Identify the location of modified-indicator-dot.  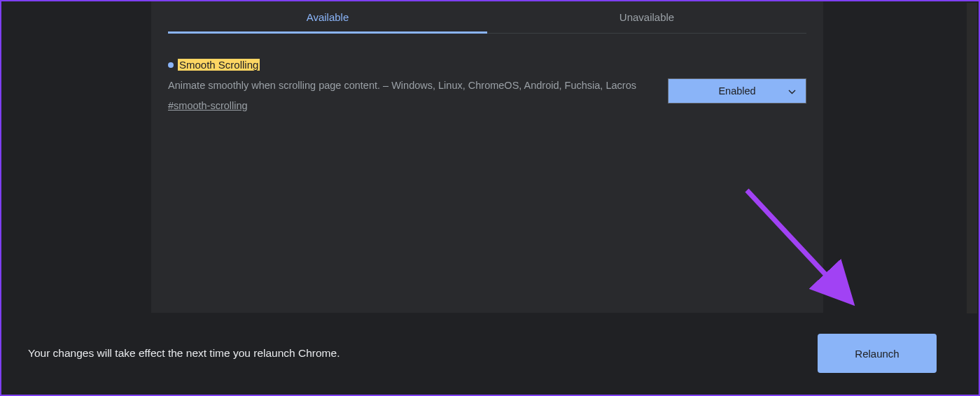
(171, 65).